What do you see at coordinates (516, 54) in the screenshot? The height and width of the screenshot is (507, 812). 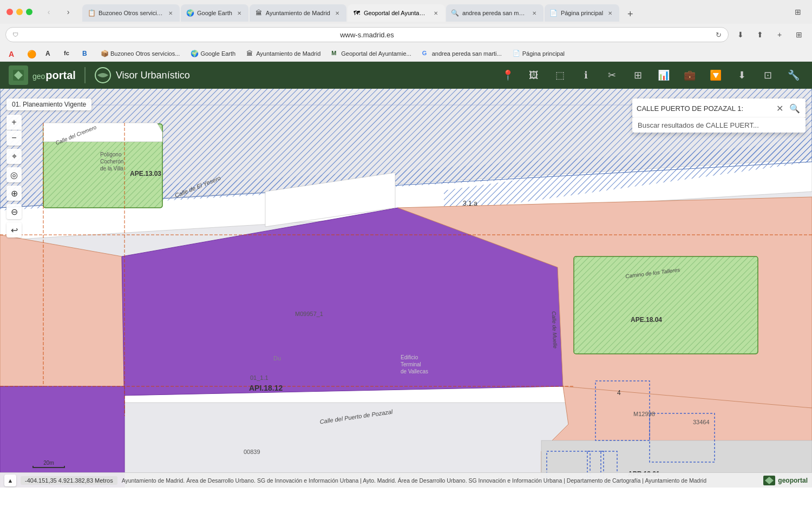 I see `bookmark-favicon-pagina2: 📄` at bounding box center [516, 54].